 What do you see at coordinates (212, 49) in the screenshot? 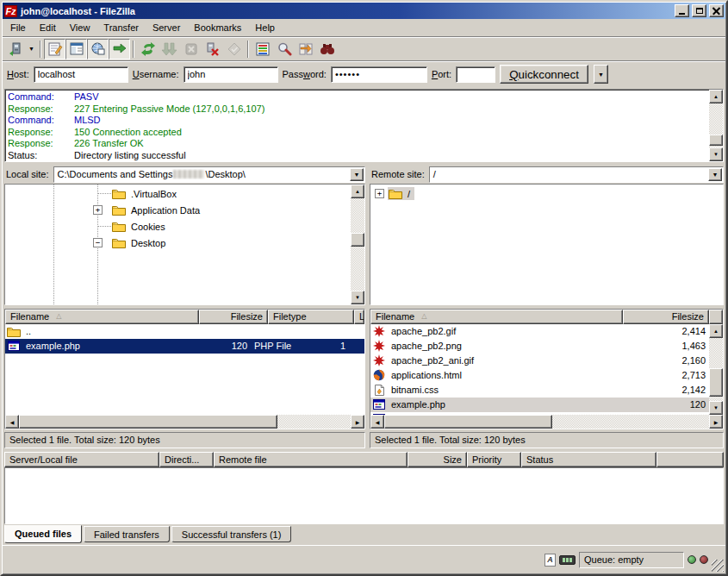
I see `disconnect-button` at bounding box center [212, 49].